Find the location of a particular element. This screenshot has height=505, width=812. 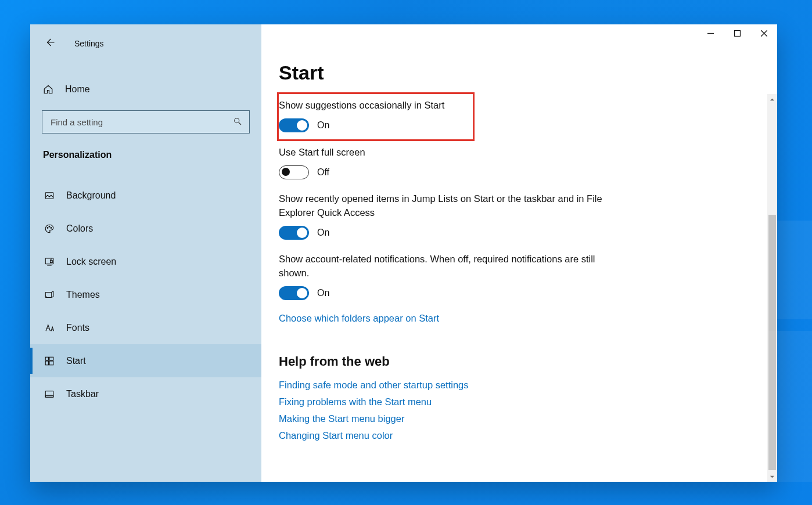

sidebar-item-label: Fonts is located at coordinates (78, 328).